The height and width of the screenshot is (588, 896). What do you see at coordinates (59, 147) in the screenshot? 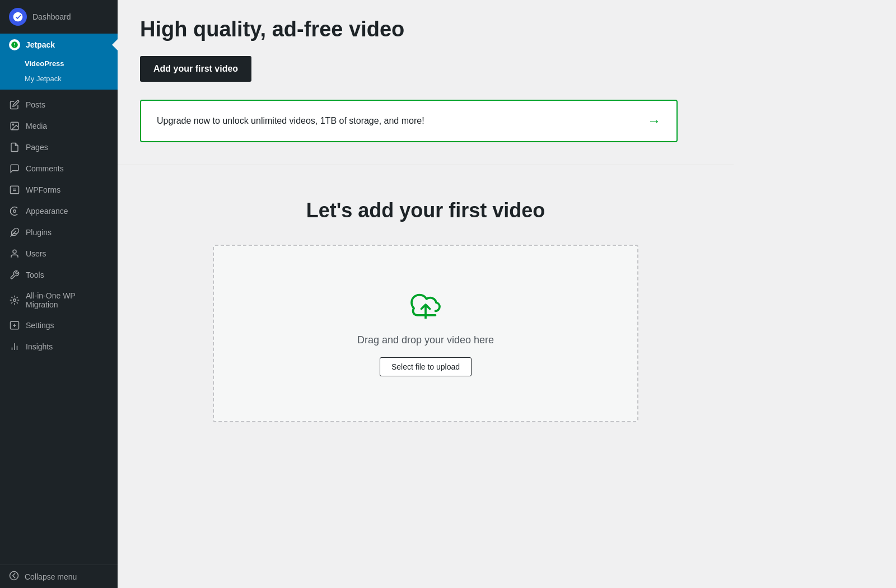
I see `sidebar-item-pages: Pages` at bounding box center [59, 147].